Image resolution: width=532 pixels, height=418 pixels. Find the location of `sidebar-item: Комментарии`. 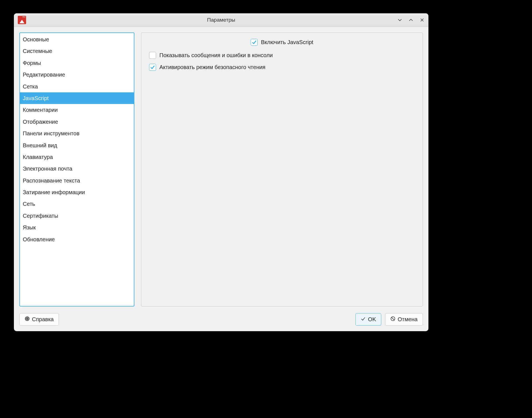

sidebar-item: Комментарии is located at coordinates (77, 110).